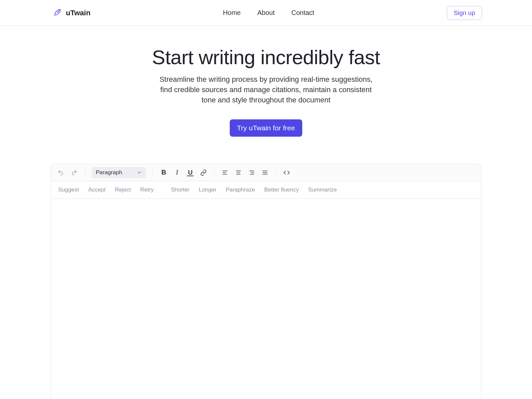 The width and height of the screenshot is (532, 399). I want to click on hero-subtitle: Streamline the writing process by provid…, so click(266, 90).